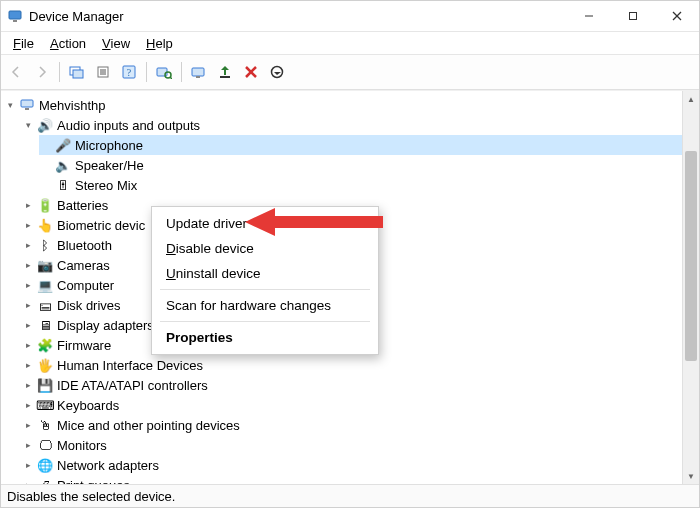 The height and width of the screenshot is (508, 700). I want to click on maximize-button, so click(633, 16).